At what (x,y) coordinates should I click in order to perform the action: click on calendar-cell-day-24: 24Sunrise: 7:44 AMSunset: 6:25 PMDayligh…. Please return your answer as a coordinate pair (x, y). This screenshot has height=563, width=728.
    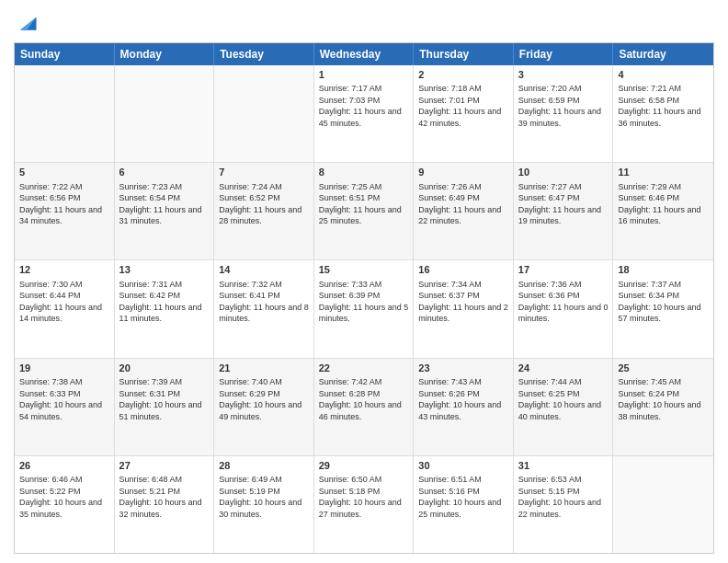
    Looking at the image, I should click on (564, 407).